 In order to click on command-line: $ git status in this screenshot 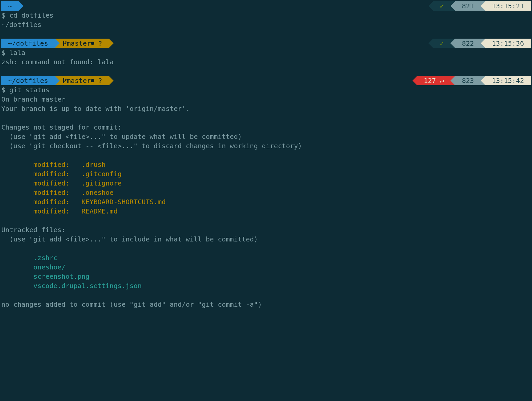, I will do `click(266, 90)`.